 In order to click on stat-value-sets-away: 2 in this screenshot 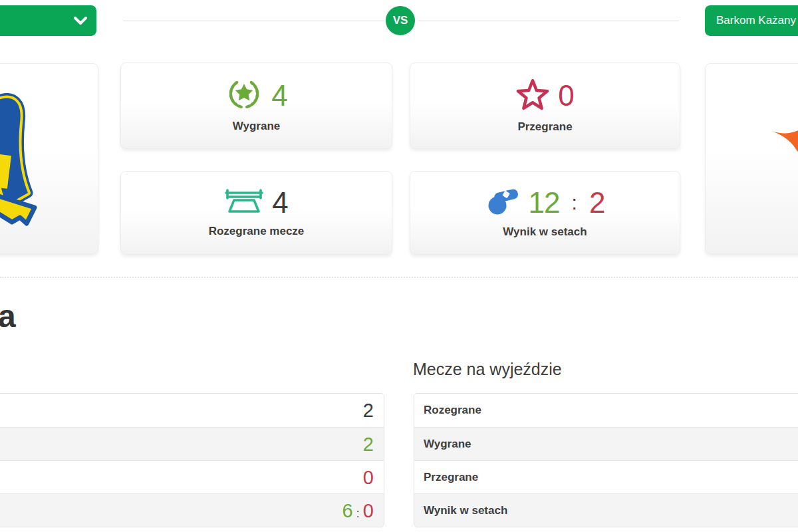, I will do `click(597, 203)`.